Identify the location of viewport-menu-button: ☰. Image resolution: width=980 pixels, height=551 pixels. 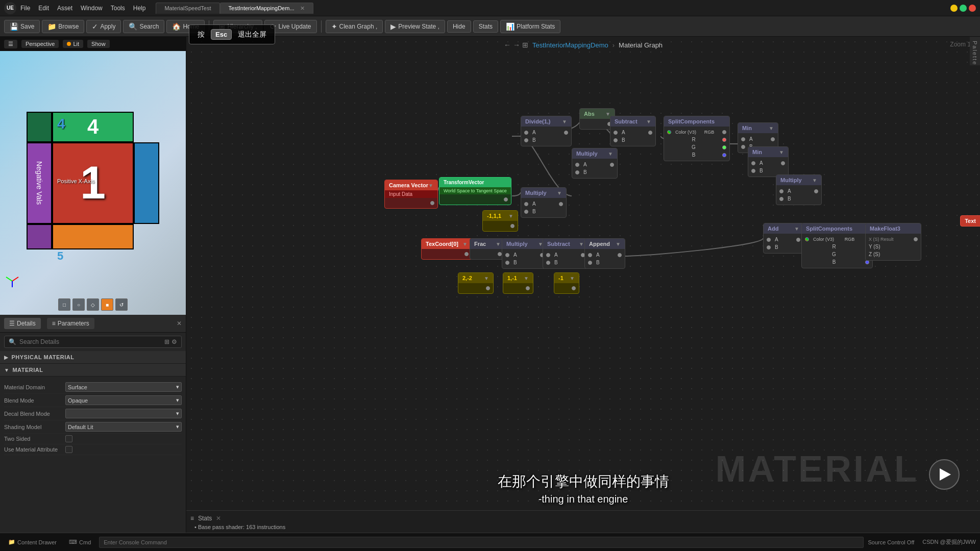
(11, 44).